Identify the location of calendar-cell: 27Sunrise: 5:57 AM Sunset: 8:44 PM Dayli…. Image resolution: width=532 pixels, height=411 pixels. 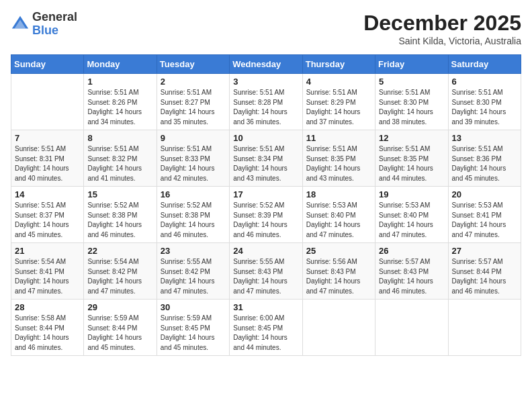
(484, 271).